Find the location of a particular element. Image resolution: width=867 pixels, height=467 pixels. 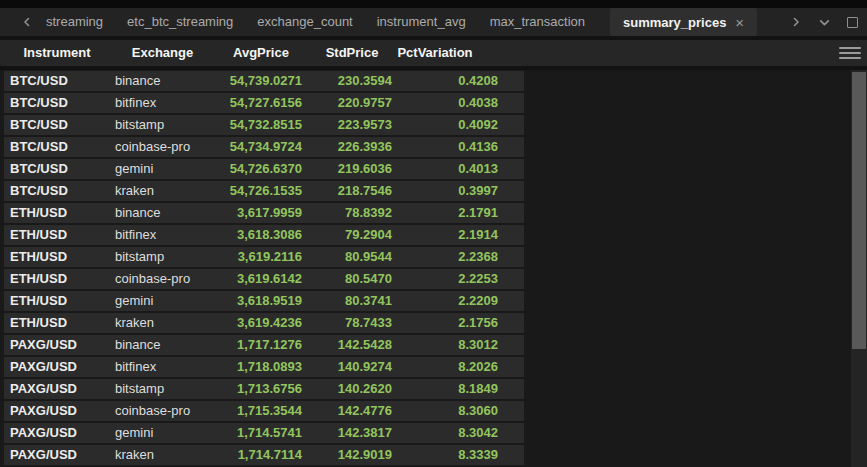

cell-pctvariation: 2.2253 is located at coordinates (455, 279).